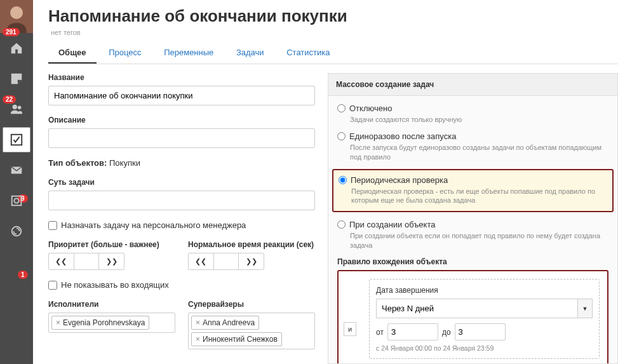 The height and width of the screenshot is (364, 618). Describe the element at coordinates (473, 316) in the screenshot. I see `rule-box: и Дата завершения ▼ от до` at that location.